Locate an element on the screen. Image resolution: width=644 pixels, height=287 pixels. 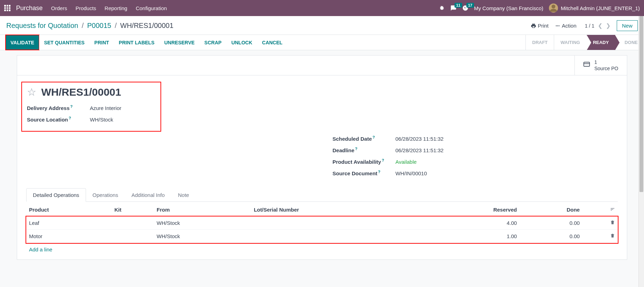
actionbar: Validate Set Quantities Print Print Labe… is located at coordinates (322, 43).